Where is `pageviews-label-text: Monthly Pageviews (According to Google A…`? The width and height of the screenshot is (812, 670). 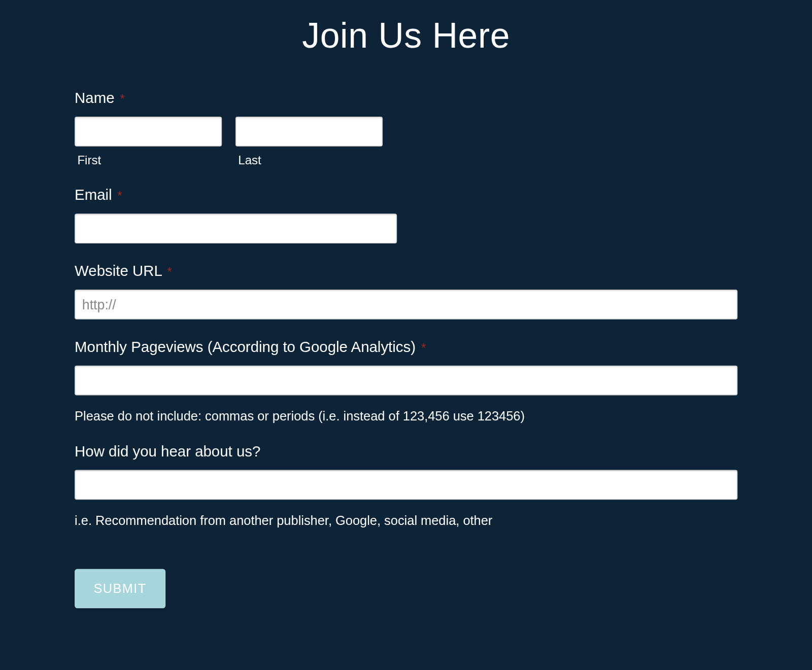 pageviews-label-text: Monthly Pageviews (According to Google A… is located at coordinates (245, 347).